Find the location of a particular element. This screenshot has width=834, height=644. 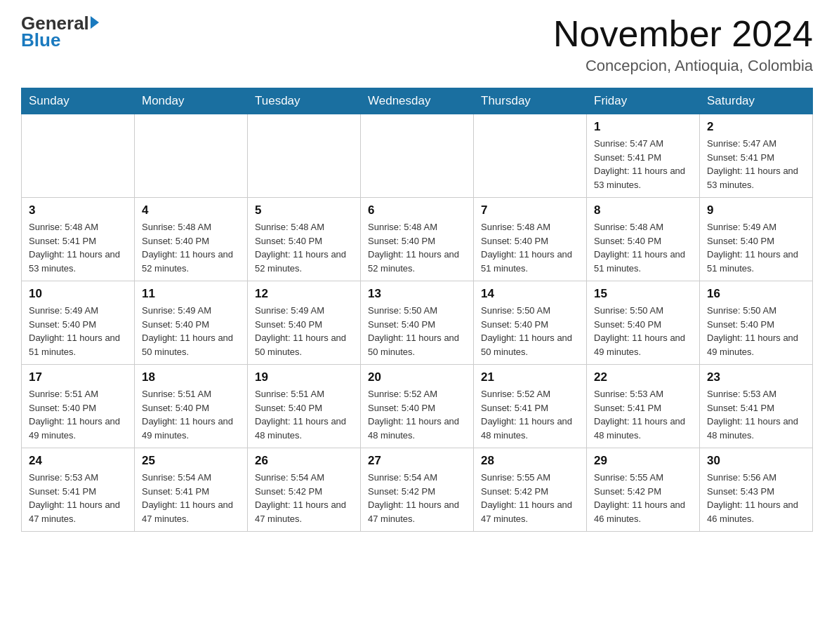

day-cell: 30Sunrise: 5:56 AM Sunset: 5:43 PM Dayli… is located at coordinates (757, 490).